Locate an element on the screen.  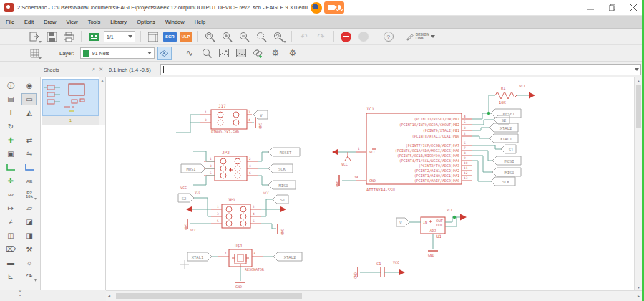
supply-gnd-resonator: GND is located at coordinates (240, 278).